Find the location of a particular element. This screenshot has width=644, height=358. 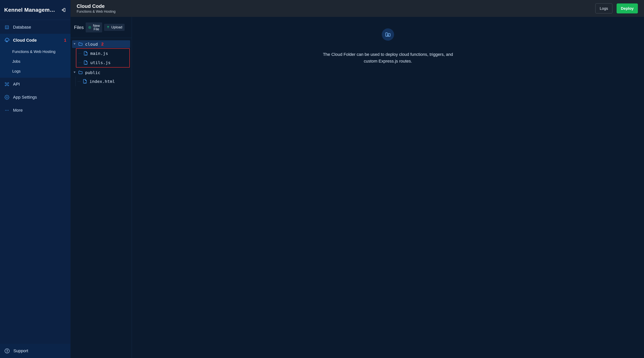

sidebar-item-label: More is located at coordinates (18, 110).